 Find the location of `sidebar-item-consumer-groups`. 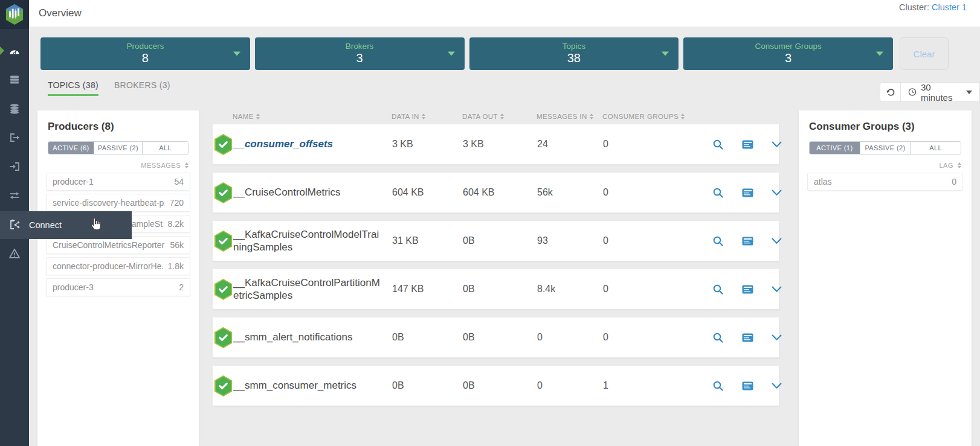

sidebar-item-consumer-groups is located at coordinates (15, 167).